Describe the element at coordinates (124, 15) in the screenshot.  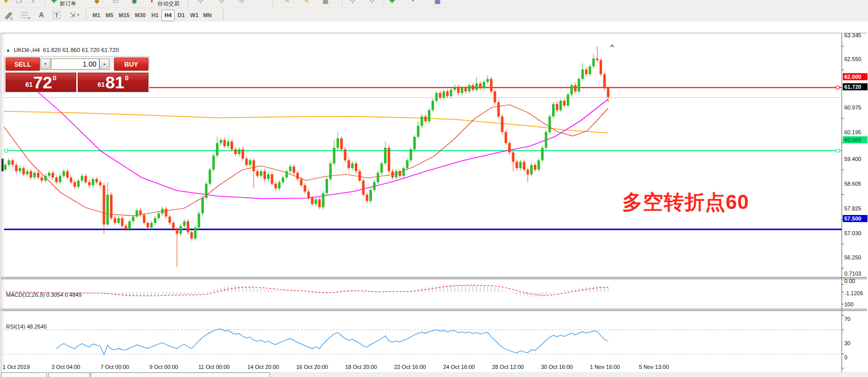
I see `timeframe-button-m15: M15` at that location.